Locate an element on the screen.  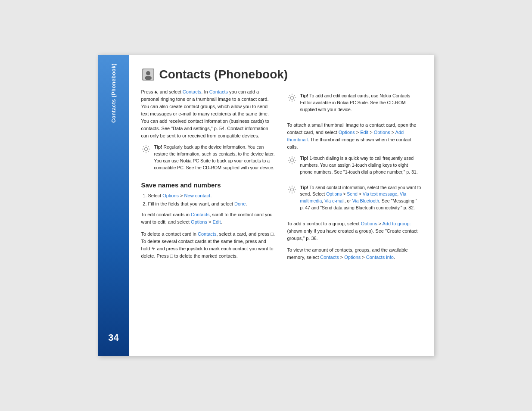
intro-paragraph: Press ♠, and select Contacts. In Contact… is located at coordinates (208, 114).